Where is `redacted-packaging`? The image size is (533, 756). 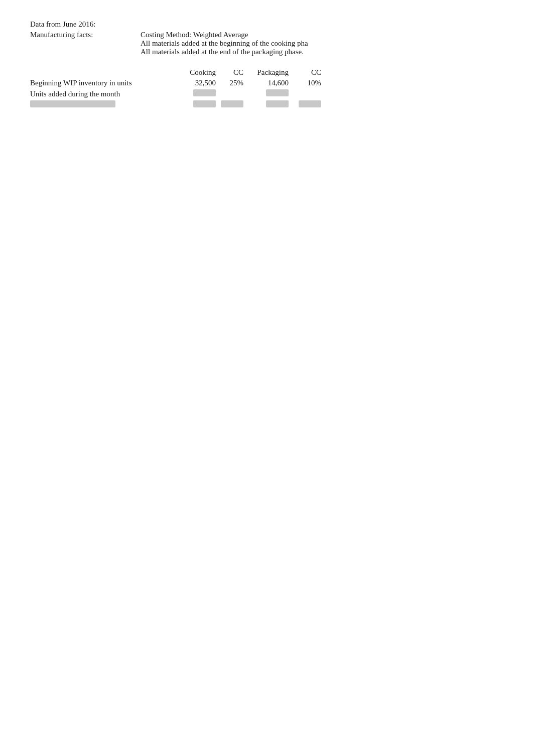 redacted-packaging is located at coordinates (271, 105).